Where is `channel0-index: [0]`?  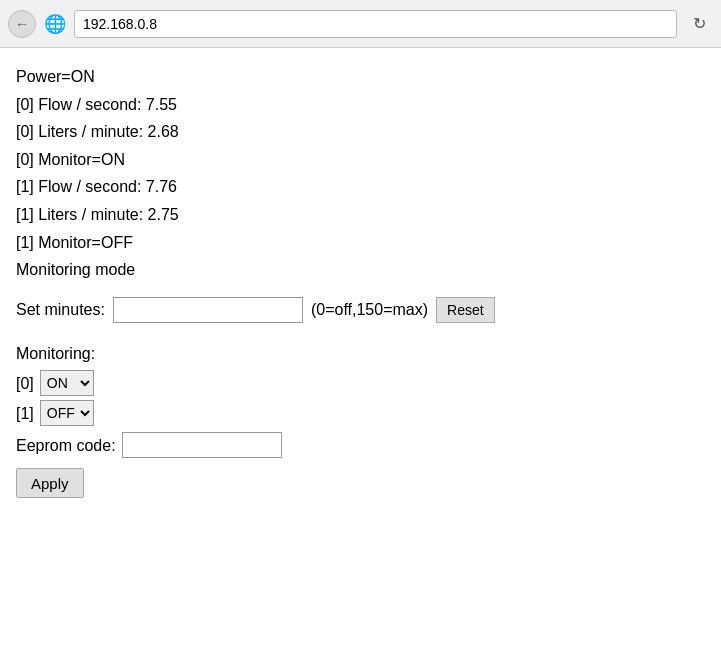 channel0-index: [0] is located at coordinates (25, 384).